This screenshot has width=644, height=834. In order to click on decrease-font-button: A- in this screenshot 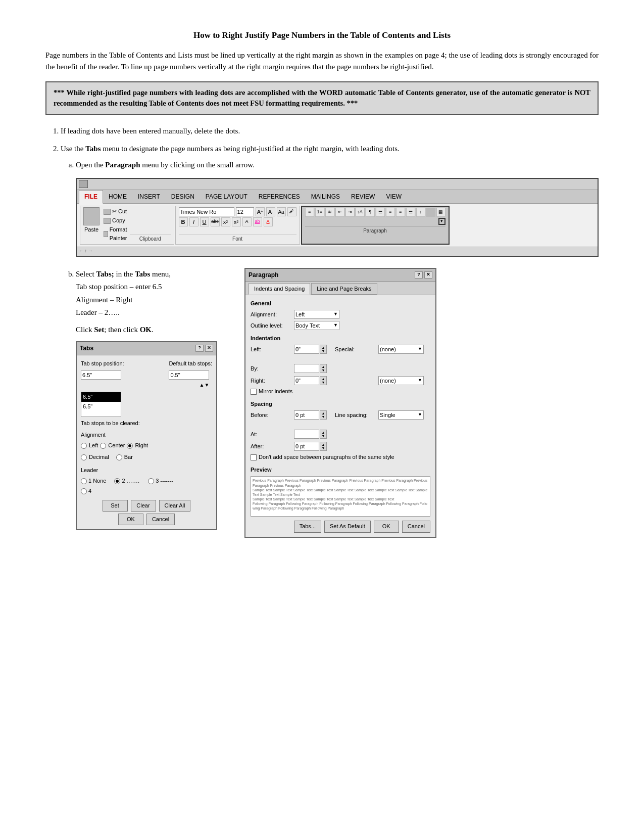, I will do `click(271, 212)`.